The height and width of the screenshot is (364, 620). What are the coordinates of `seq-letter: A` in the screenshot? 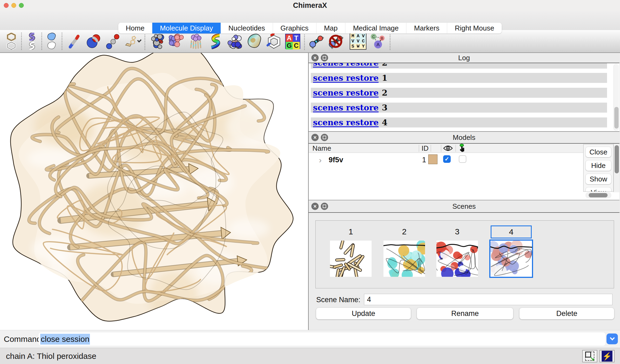 It's located at (358, 36).